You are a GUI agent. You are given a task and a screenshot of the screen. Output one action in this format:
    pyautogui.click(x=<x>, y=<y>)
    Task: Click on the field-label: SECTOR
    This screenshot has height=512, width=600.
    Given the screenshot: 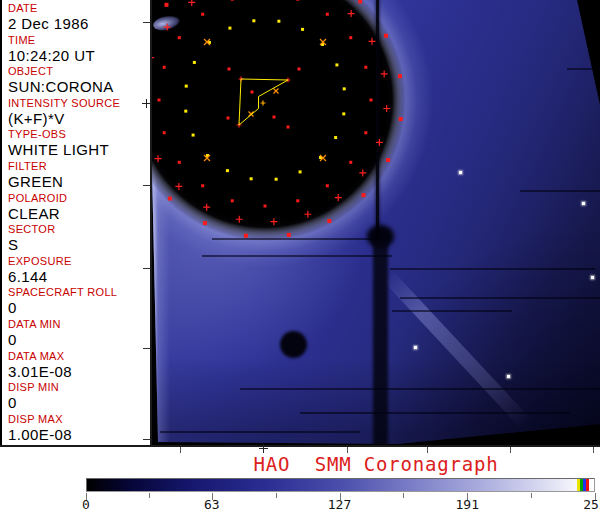 What is the action you would take?
    pyautogui.click(x=79, y=230)
    